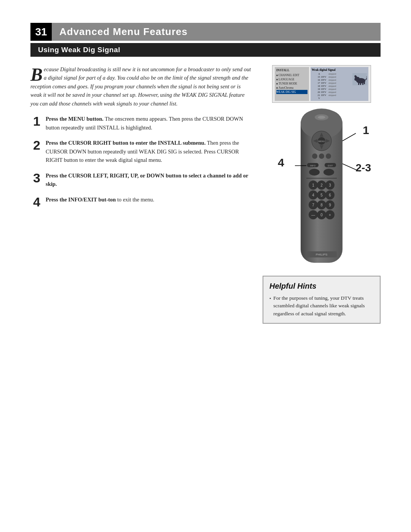  Describe the element at coordinates (292, 88) in the screenshot. I see `menu-item-autochroma: AutoChroma` at that location.